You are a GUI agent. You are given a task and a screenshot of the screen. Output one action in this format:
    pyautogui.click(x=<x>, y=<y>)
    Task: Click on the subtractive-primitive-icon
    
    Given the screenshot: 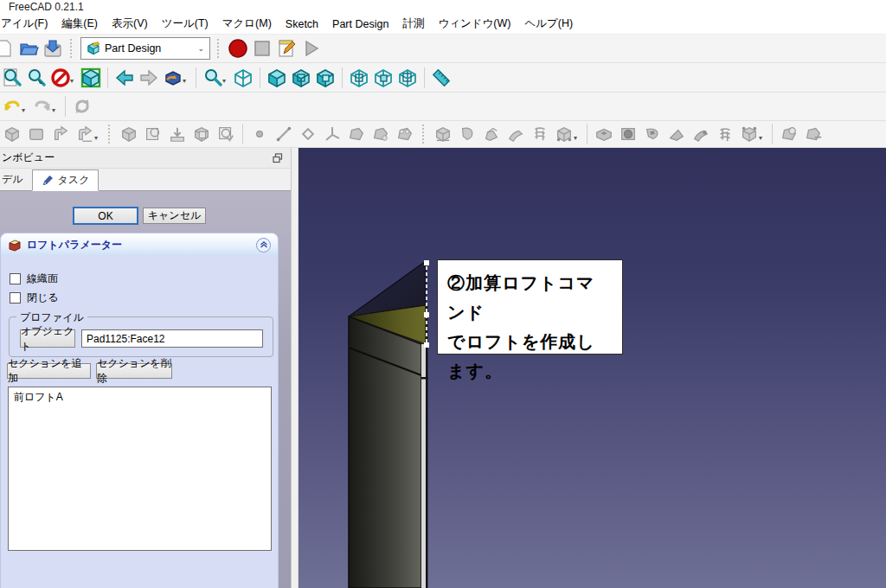 What is the action you would take?
    pyautogui.click(x=749, y=134)
    